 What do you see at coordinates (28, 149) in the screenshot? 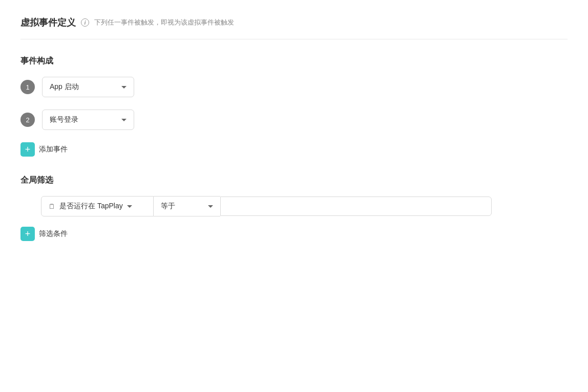
I see `add-event-icon: +` at bounding box center [28, 149].